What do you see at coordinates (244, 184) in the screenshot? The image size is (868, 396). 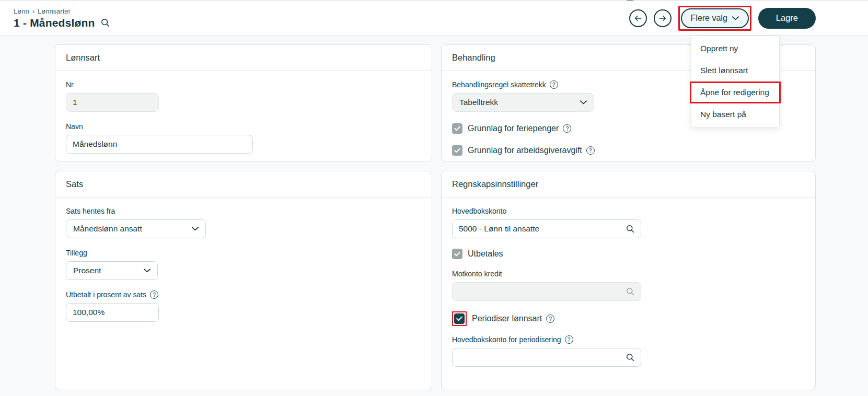 I see `card-sats-title: Sats` at bounding box center [244, 184].